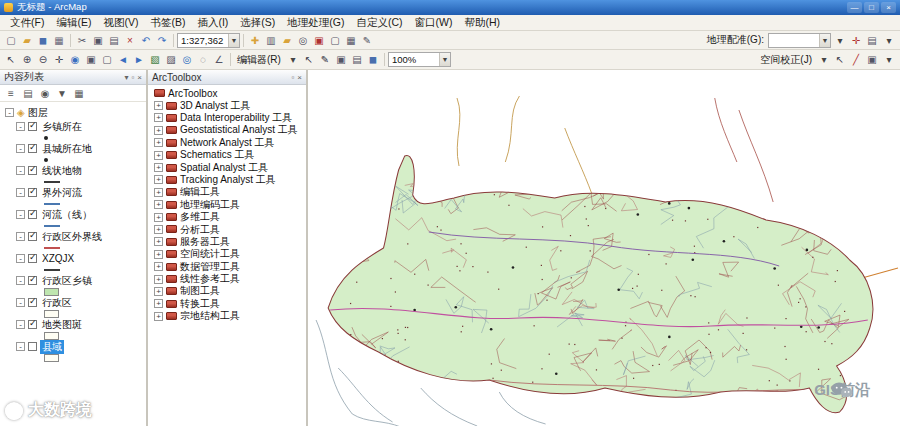 The height and width of the screenshot is (426, 900). What do you see at coordinates (45, 94) in the screenshot?
I see `list-by-visibility-icon: ◉` at bounding box center [45, 94].